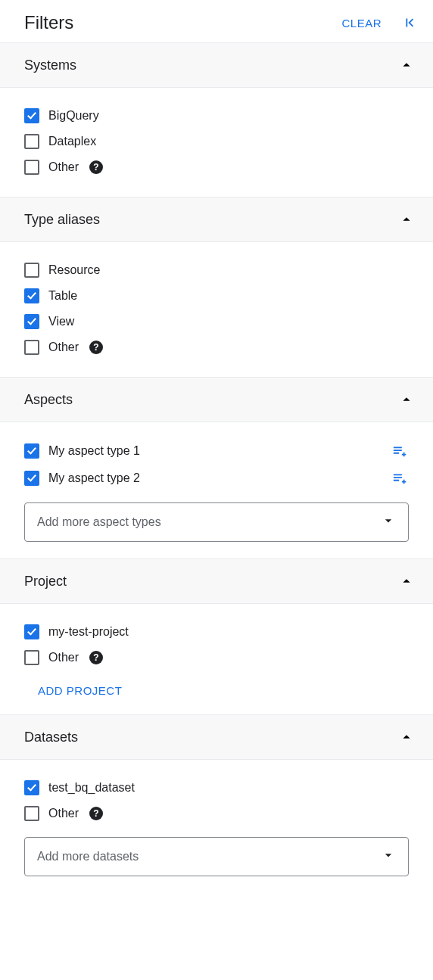 The height and width of the screenshot is (980, 433). What do you see at coordinates (32, 814) in the screenshot?
I see `checkbox-datasets-other` at bounding box center [32, 814].